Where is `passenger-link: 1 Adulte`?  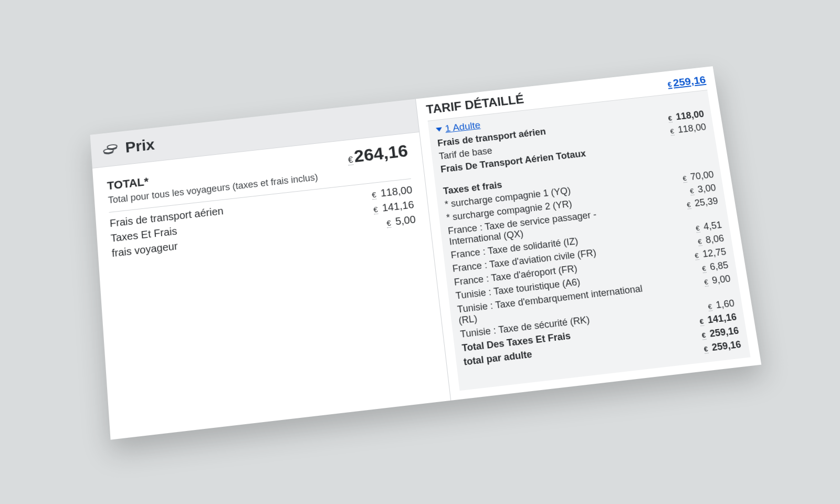 passenger-link: 1 Adulte is located at coordinates (463, 127).